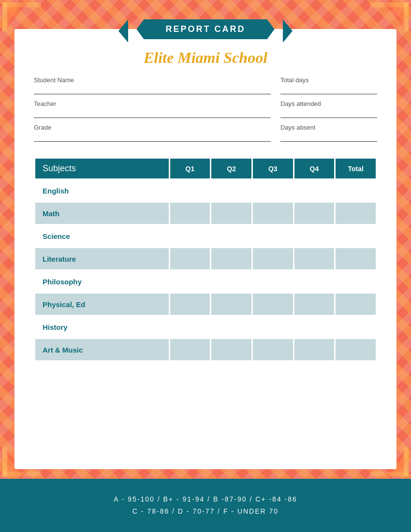  I want to click on subject-cell-physicaled: Physical, Ed, so click(102, 304).